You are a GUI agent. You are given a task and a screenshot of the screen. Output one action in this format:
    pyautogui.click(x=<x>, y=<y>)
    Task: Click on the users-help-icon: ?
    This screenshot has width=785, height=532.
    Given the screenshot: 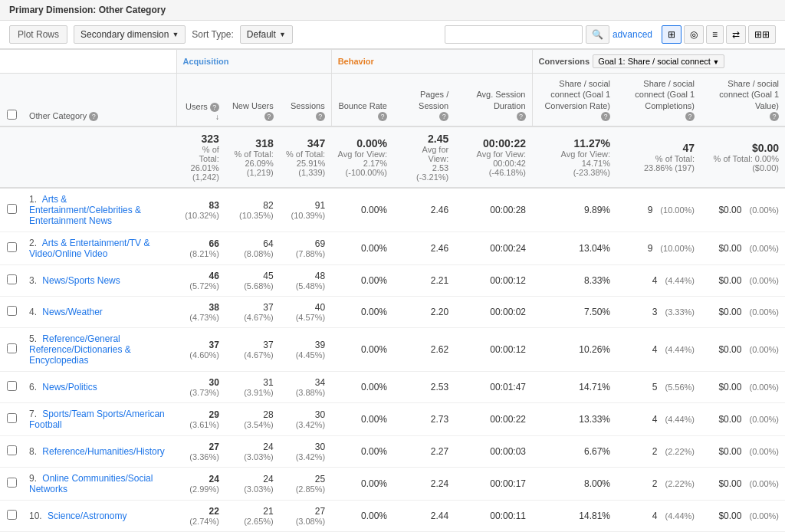 What is the action you would take?
    pyautogui.click(x=215, y=107)
    